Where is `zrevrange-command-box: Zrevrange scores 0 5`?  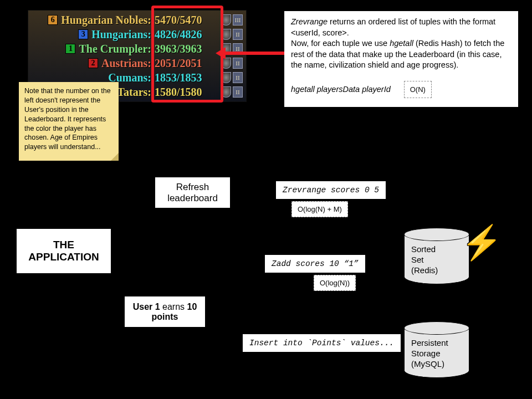 zrevrange-command-box: Zrevrange scores 0 5 is located at coordinates (331, 190).